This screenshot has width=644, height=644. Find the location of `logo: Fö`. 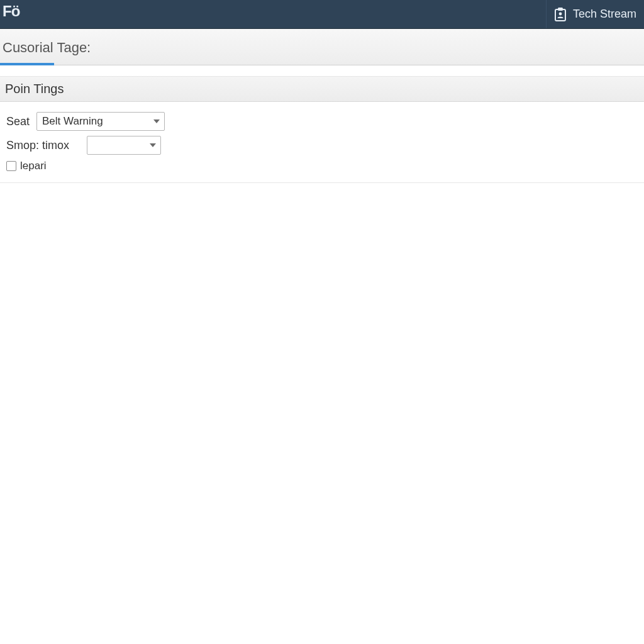

logo: Fö is located at coordinates (11, 11).